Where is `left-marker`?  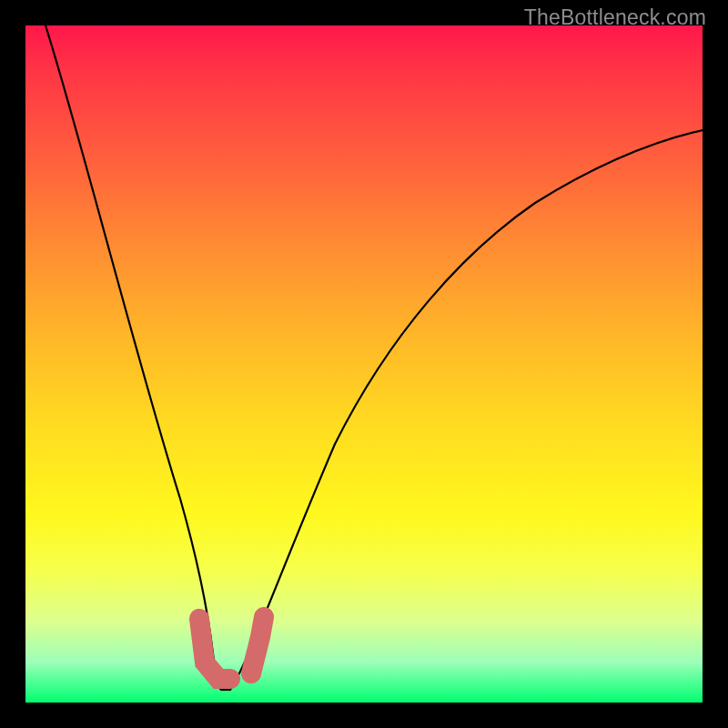
left-marker is located at coordinates (215, 649).